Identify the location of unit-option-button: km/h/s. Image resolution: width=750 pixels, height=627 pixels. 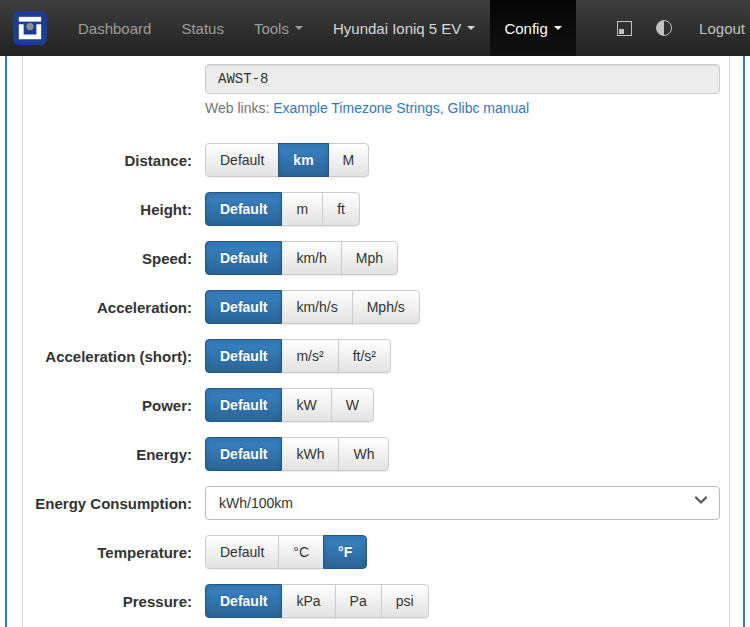
(316, 307).